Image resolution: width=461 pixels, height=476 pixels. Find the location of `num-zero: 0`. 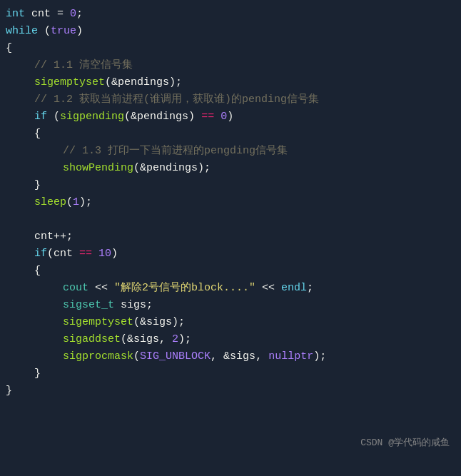

num-zero: 0 is located at coordinates (73, 14).